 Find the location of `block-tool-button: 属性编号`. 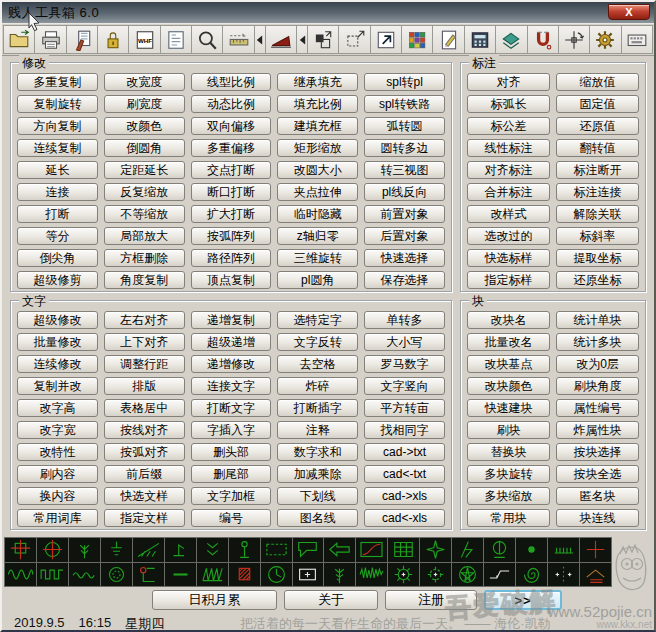

block-tool-button: 属性编号 is located at coordinates (598, 408).